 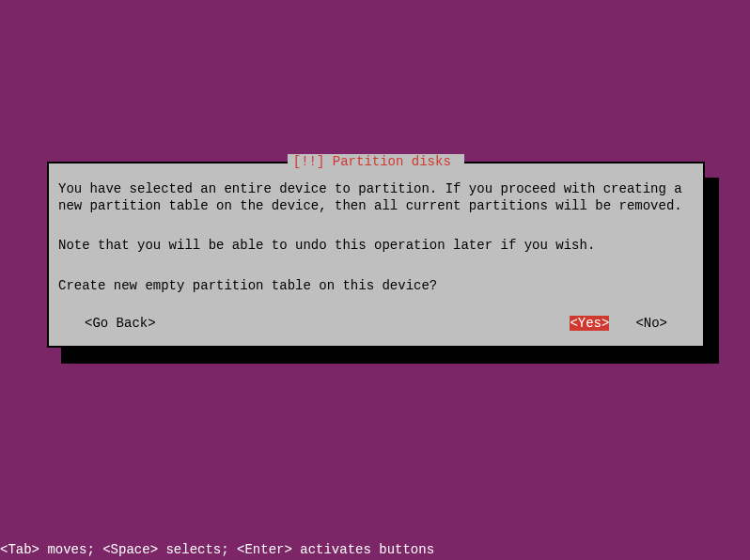 What do you see at coordinates (376, 197) in the screenshot?
I see `dialog-paragraph-1: You have selected an entire device to pa…` at bounding box center [376, 197].